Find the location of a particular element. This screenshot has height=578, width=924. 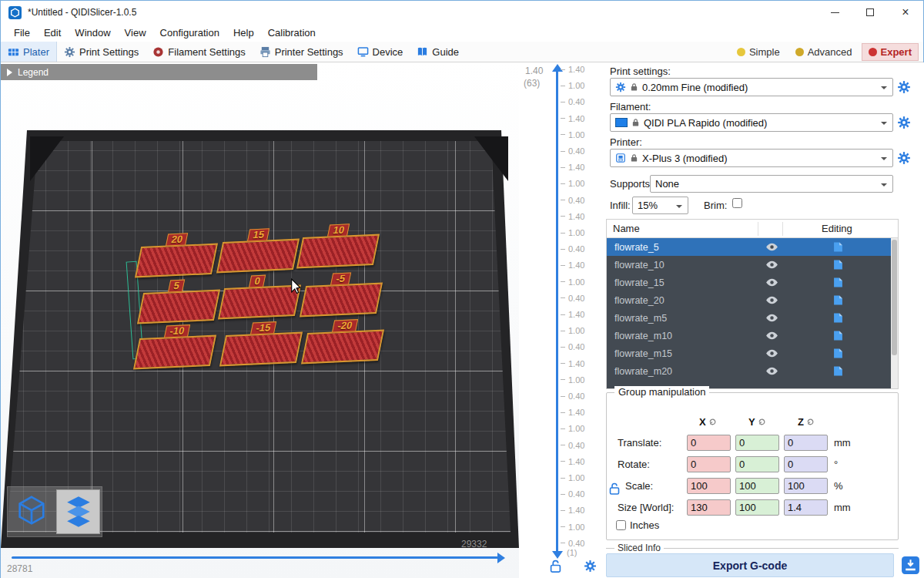

menu-file: File is located at coordinates (22, 32).